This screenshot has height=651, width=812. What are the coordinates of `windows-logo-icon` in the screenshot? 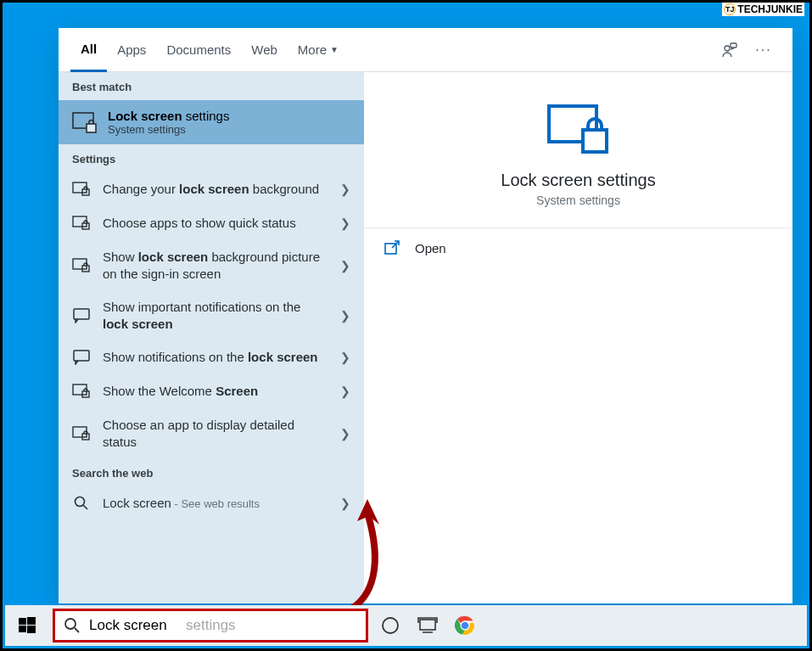 It's located at (27, 626).